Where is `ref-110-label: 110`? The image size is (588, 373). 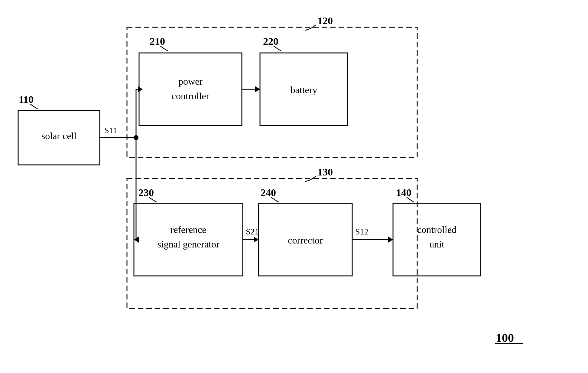 ref-110-label: 110 is located at coordinates (26, 99).